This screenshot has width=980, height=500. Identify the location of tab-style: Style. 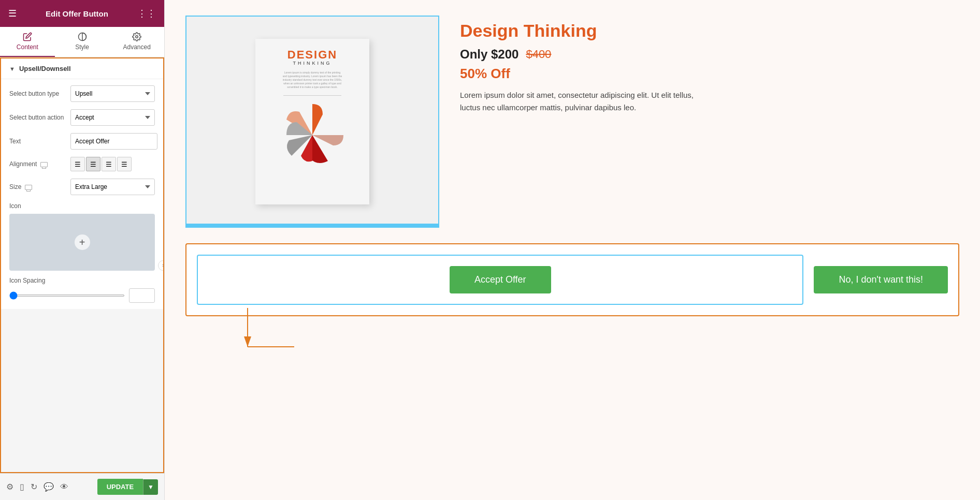
(82, 42).